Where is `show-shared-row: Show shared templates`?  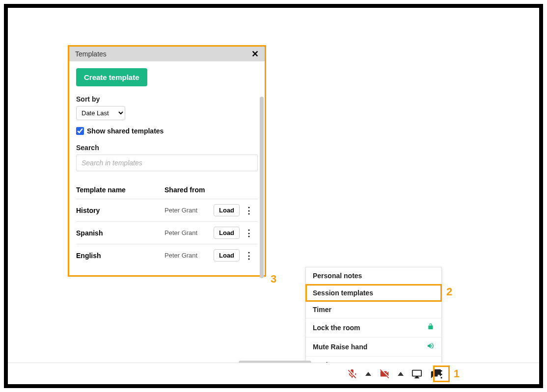 show-shared-row: Show shared templates is located at coordinates (167, 131).